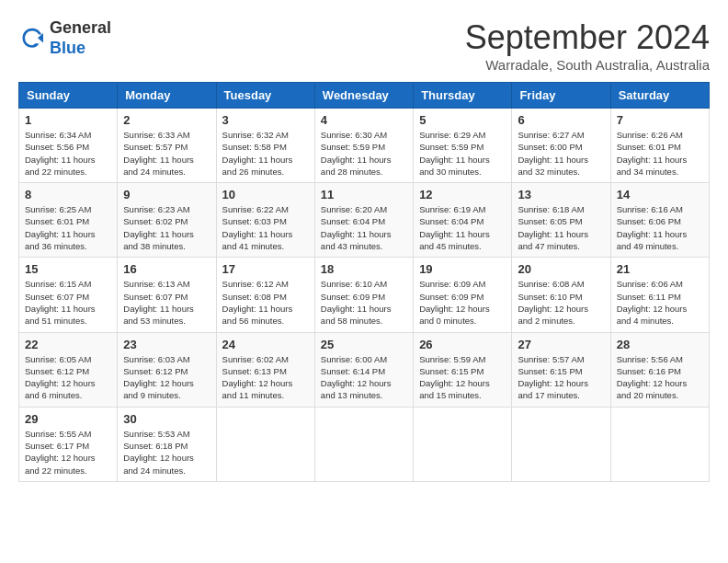  What do you see at coordinates (68, 145) in the screenshot?
I see `day-cell: 1 Sunrise: 6:34 AM Sunset: 5:56 PM Dayli…` at bounding box center [68, 145].